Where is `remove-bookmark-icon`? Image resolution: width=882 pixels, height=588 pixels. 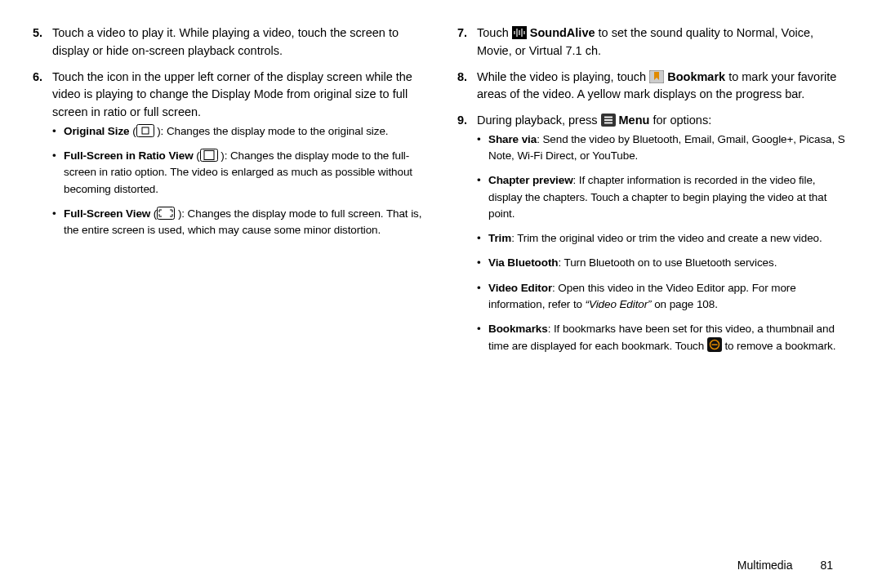 remove-bookmark-icon is located at coordinates (715, 345).